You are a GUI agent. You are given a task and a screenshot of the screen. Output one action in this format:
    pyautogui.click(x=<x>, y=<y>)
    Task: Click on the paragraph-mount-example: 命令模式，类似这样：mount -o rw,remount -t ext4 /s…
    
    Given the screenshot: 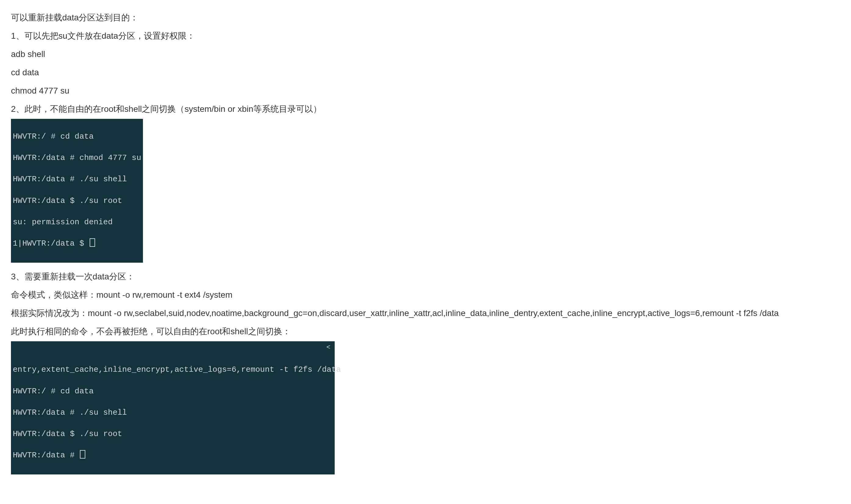 What is the action you would take?
    pyautogui.click(x=425, y=295)
    